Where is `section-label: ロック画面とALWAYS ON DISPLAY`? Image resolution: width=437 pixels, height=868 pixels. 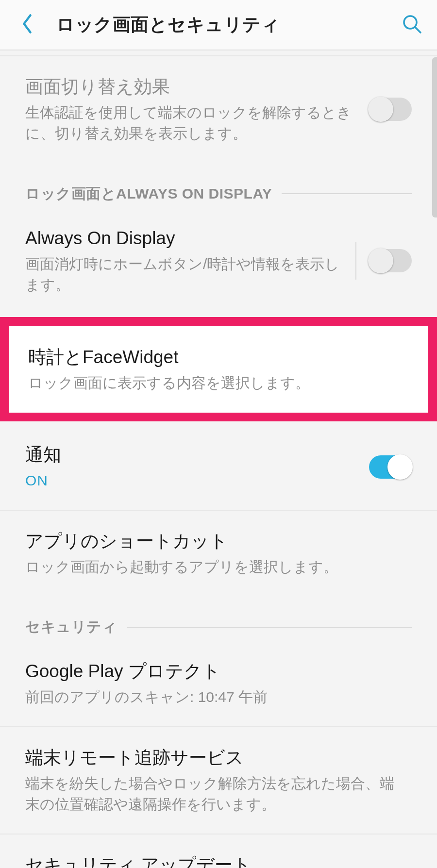
section-label: ロック画面とALWAYS ON DISPLAY is located at coordinates (149, 194).